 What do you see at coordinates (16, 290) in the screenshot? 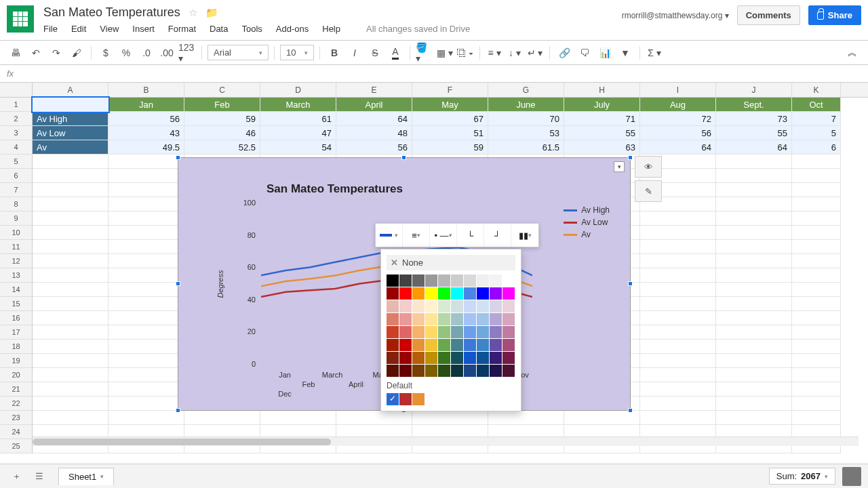
I see `row-header: 14` at bounding box center [16, 290].